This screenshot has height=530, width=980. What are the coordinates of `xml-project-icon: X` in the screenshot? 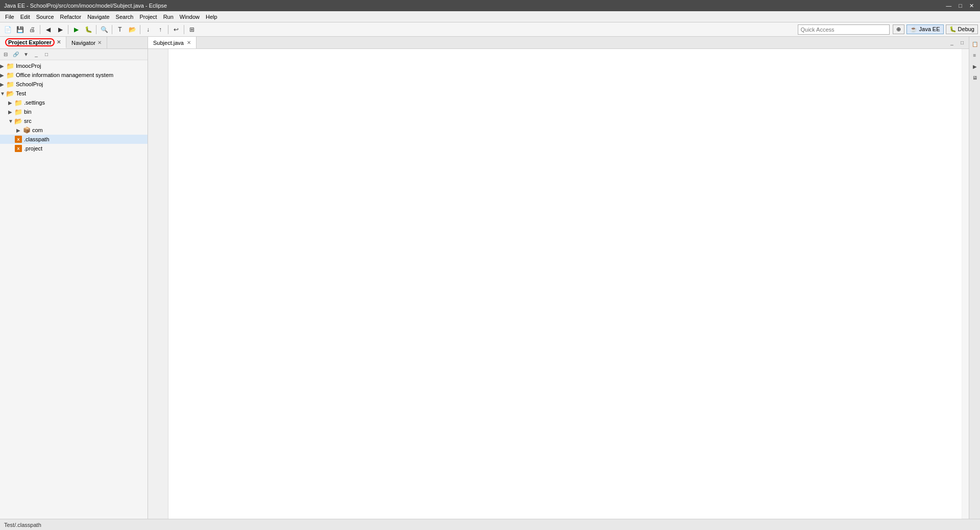 It's located at (18, 148).